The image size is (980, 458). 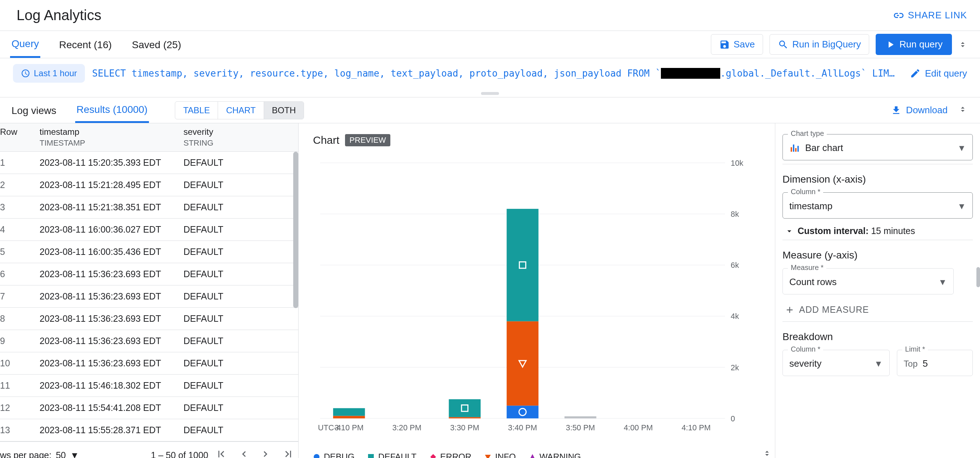 I want to click on time-range-chip: Last 1 hour, so click(x=49, y=73).